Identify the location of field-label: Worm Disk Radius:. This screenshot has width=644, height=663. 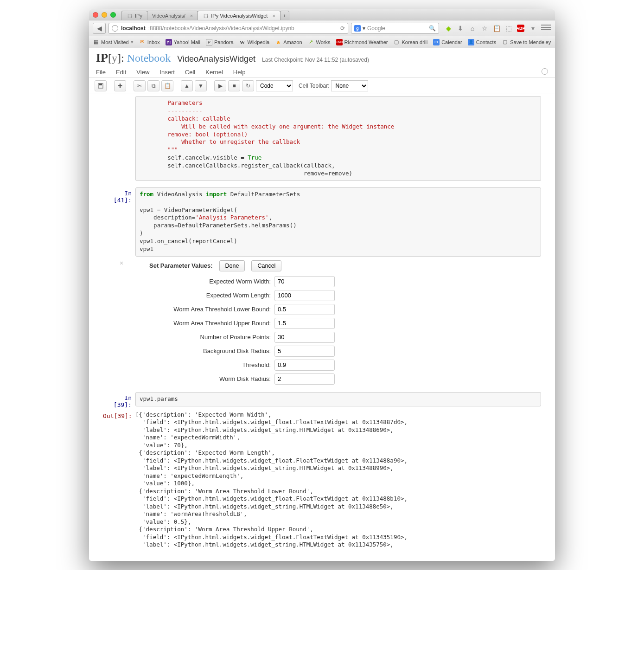
(203, 379).